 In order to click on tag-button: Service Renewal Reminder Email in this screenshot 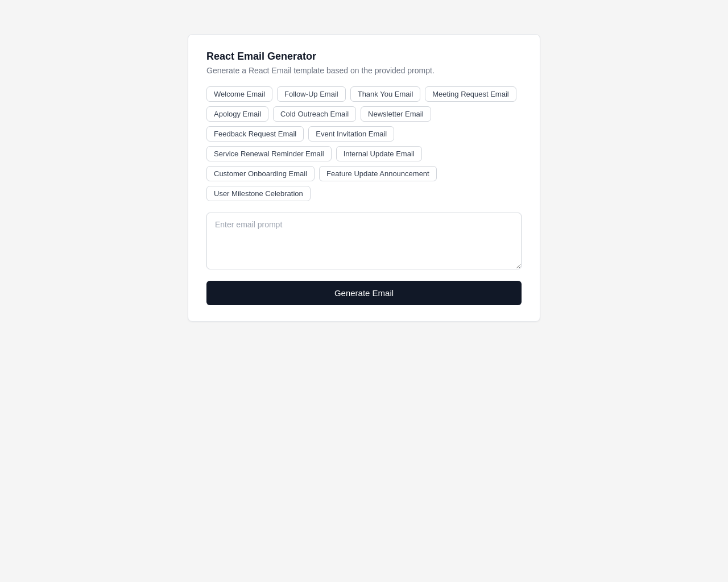, I will do `click(269, 153)`.